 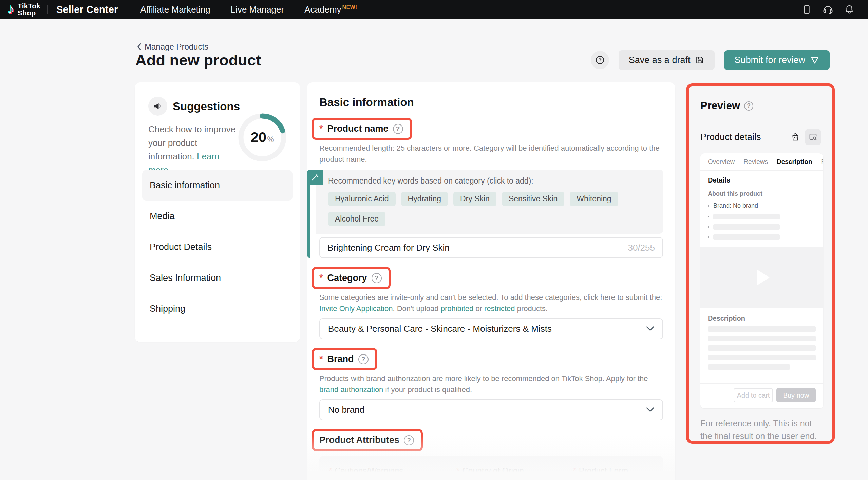 What do you see at coordinates (762, 339) in the screenshot?
I see `mockup-description-section: Description` at bounding box center [762, 339].